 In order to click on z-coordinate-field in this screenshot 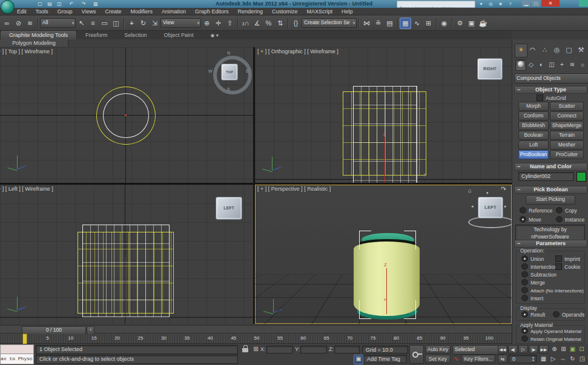, I will do `click(347, 350)`.